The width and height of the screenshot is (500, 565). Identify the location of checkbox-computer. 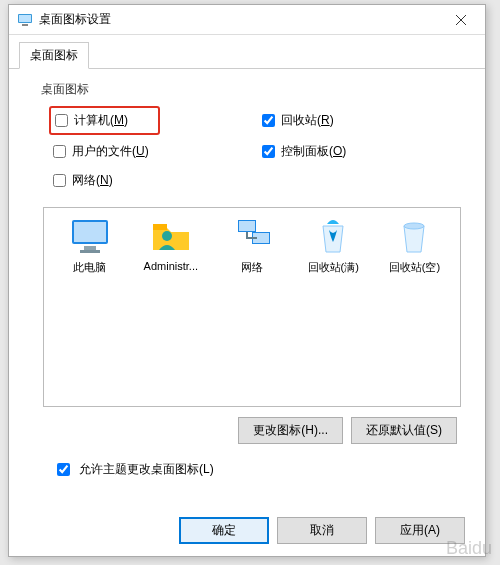
(62, 120).